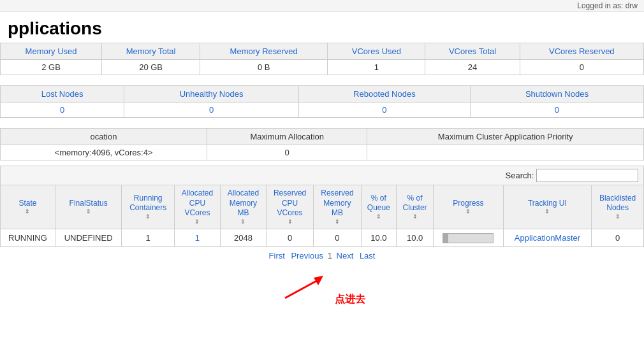  What do you see at coordinates (148, 208) in the screenshot?
I see `th-running-containers: RunningContainers⇕` at bounding box center [148, 208].